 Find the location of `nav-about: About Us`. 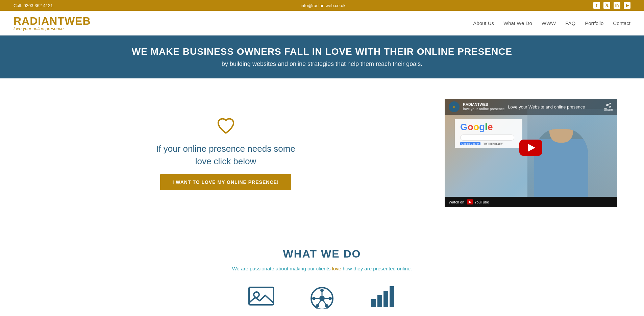

nav-about: About Us is located at coordinates (484, 23).